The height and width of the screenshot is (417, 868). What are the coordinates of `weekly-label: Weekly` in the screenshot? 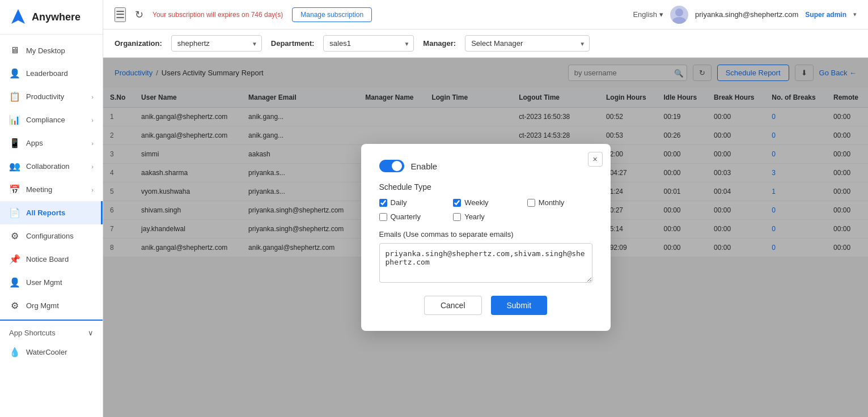 It's located at (476, 203).